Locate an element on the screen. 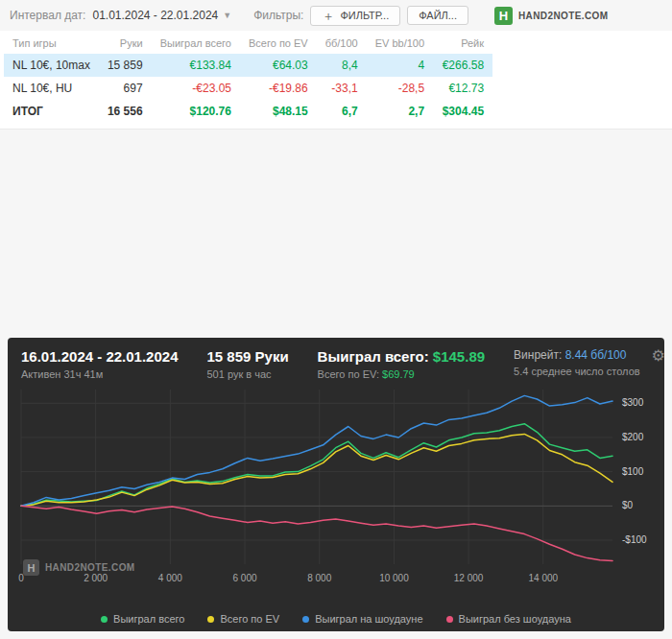  legend-dot-yellow is located at coordinates (211, 620).